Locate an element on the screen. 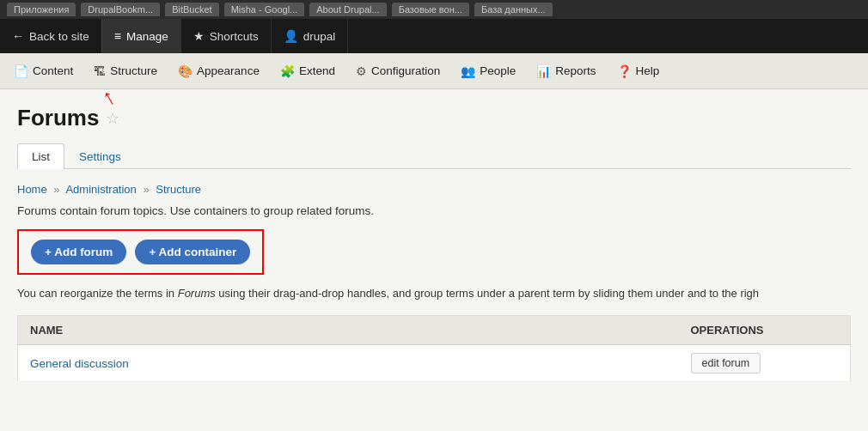 This screenshot has height=431, width=868. nav-appearance-label: Appearance is located at coordinates (229, 70).